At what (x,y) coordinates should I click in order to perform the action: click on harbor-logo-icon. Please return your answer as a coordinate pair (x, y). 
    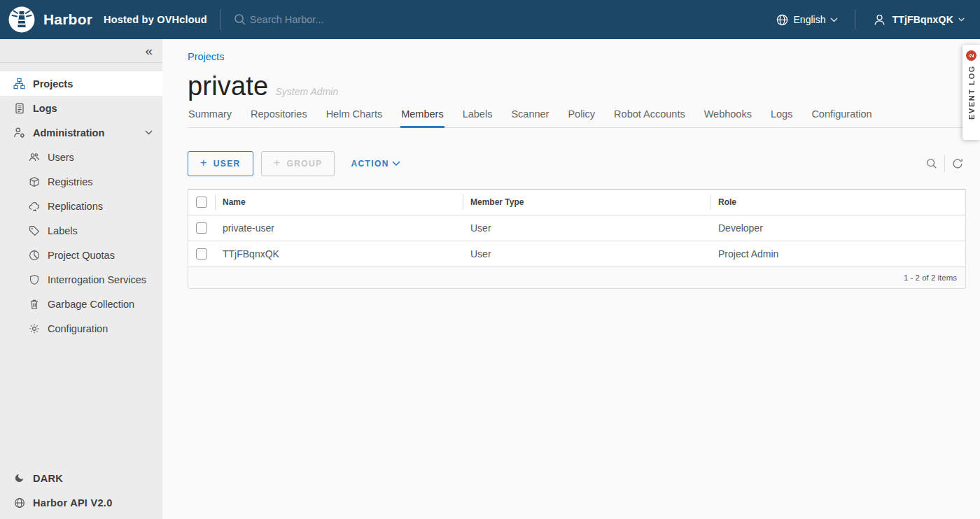
    Looking at the image, I should click on (22, 20).